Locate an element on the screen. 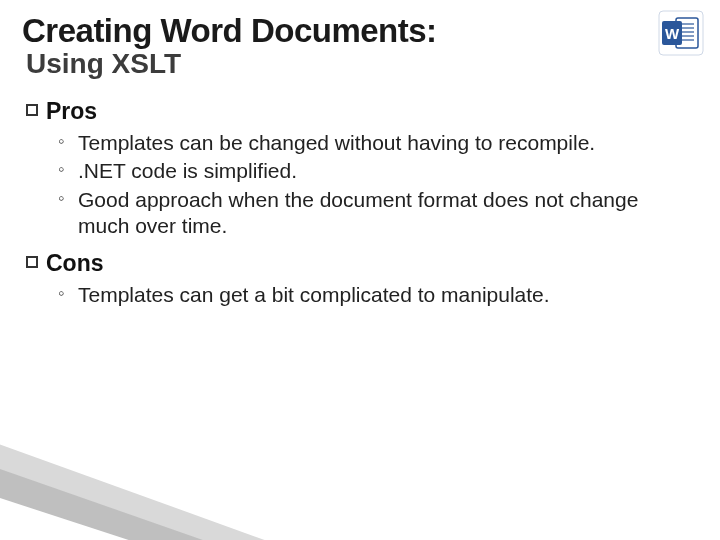 The width and height of the screenshot is (720, 540). slide-subtitle: Using XSLT is located at coordinates (353, 64).